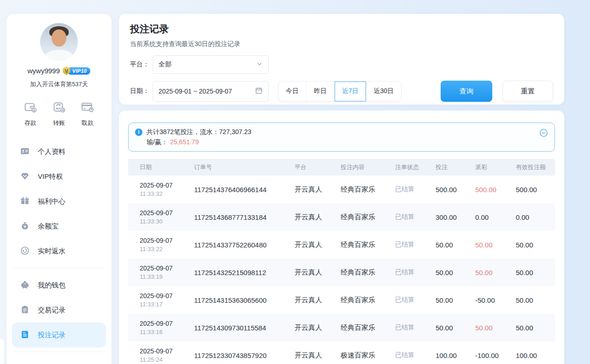 The height and width of the screenshot is (364, 590). I want to click on cell-payout: 500.00, so click(496, 190).